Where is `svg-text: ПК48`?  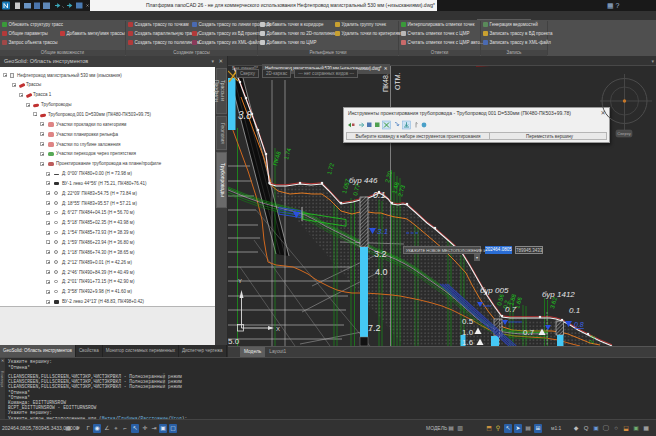
svg-text: ПК48 is located at coordinates (277, 158).